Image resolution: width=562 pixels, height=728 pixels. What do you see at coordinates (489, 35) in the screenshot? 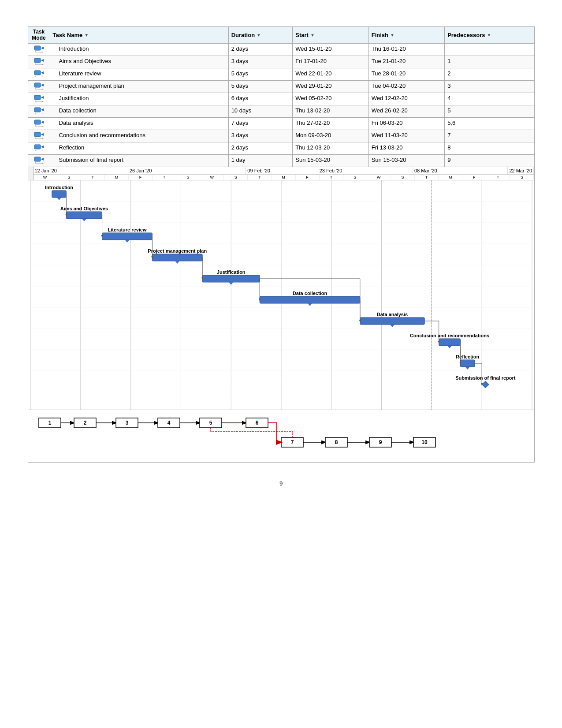
I see `sort-icon-predecessors: ▼` at bounding box center [489, 35].